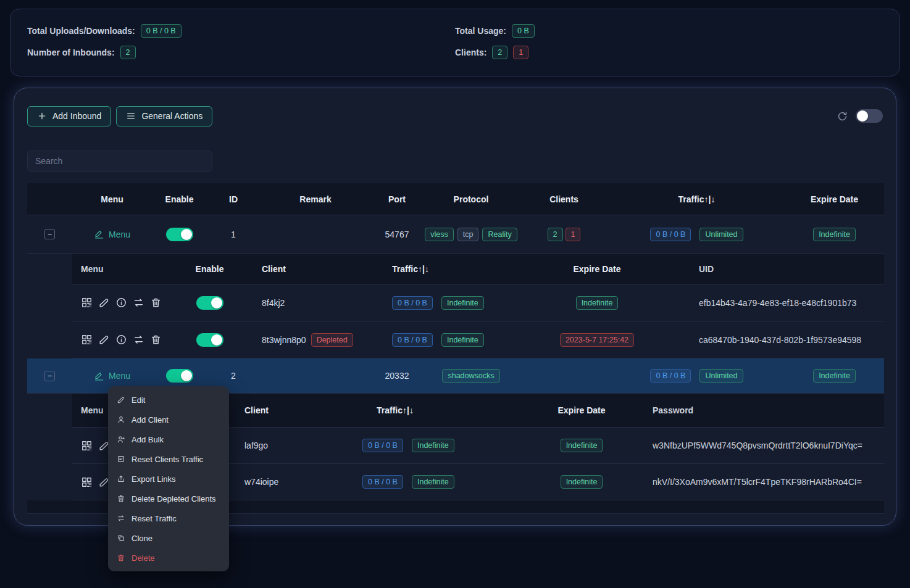  I want to click on menu-lines-icon, so click(131, 116).